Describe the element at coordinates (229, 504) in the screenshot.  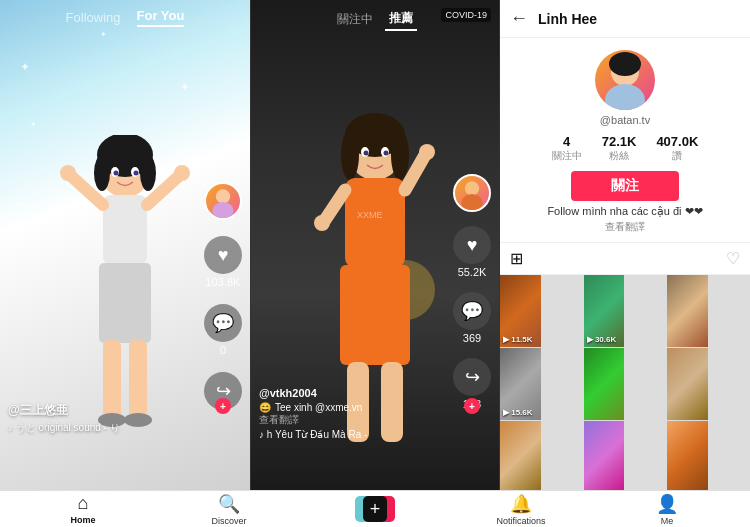
I see `discover-icon: 🔍` at that location.